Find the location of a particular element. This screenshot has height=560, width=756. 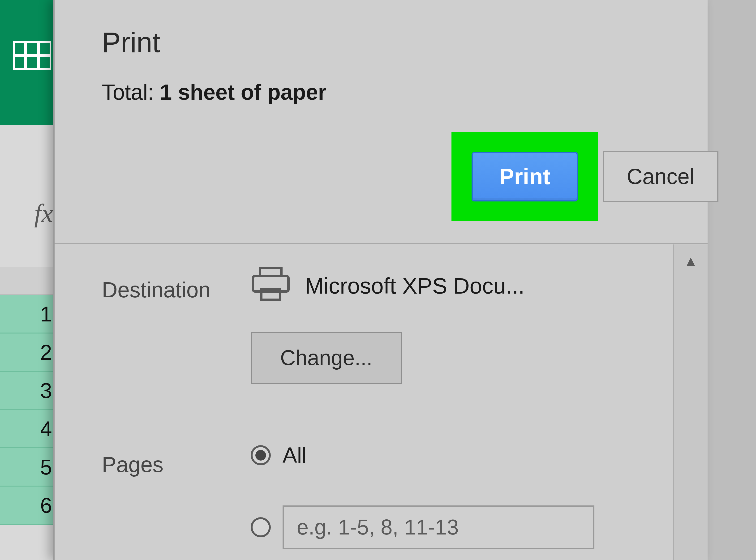

pages-range-option: e.g. 1-5, 8, 11-13 is located at coordinates (462, 527).